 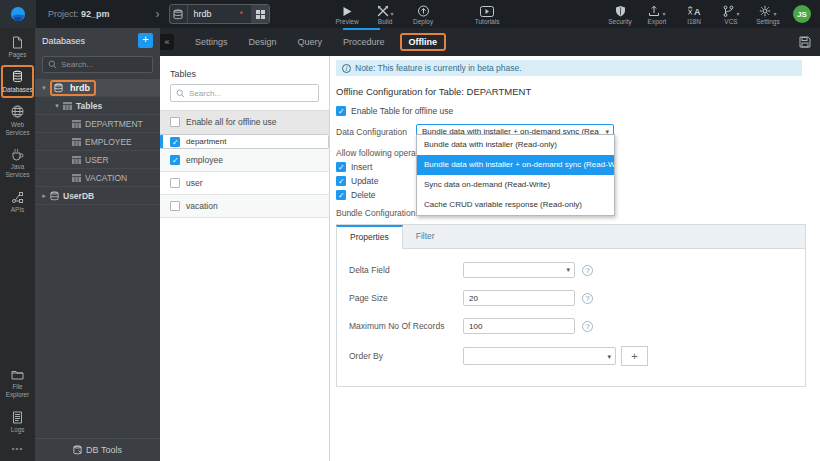 I want to click on max-records-input, so click(x=519, y=326).